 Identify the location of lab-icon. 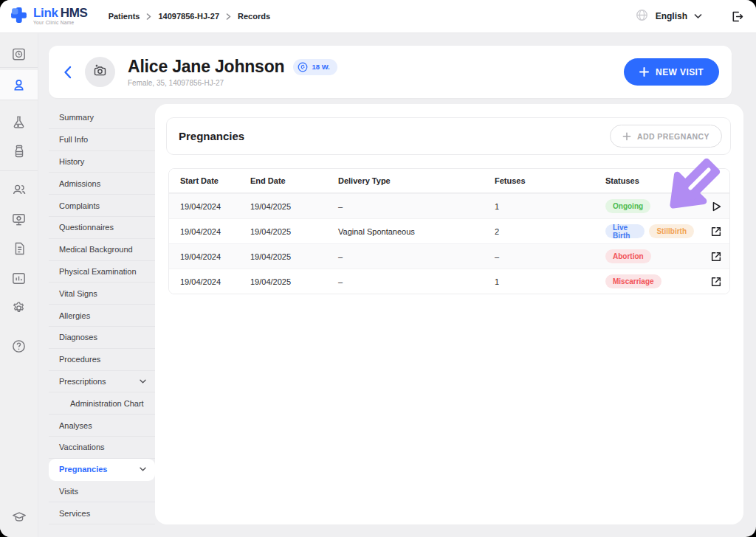
(19, 122).